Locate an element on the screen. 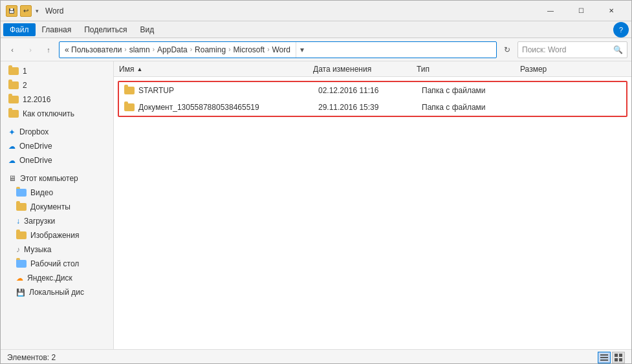 This screenshot has width=632, height=364. breadcrumb-sep-3: › is located at coordinates (191, 49).